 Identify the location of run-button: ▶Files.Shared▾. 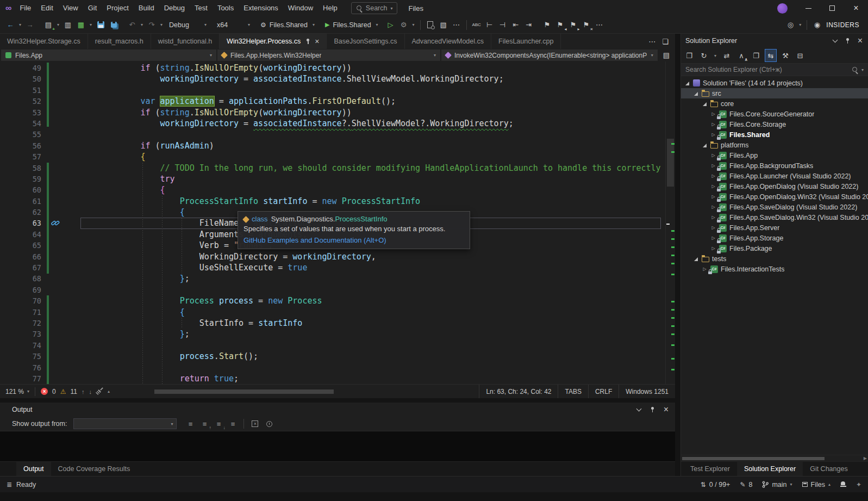
(352, 25).